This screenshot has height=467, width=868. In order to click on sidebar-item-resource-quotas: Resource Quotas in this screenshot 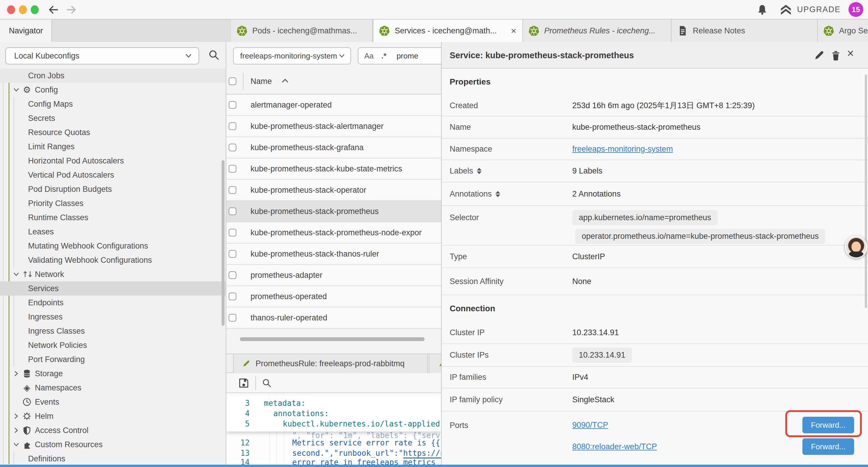, I will do `click(113, 133)`.